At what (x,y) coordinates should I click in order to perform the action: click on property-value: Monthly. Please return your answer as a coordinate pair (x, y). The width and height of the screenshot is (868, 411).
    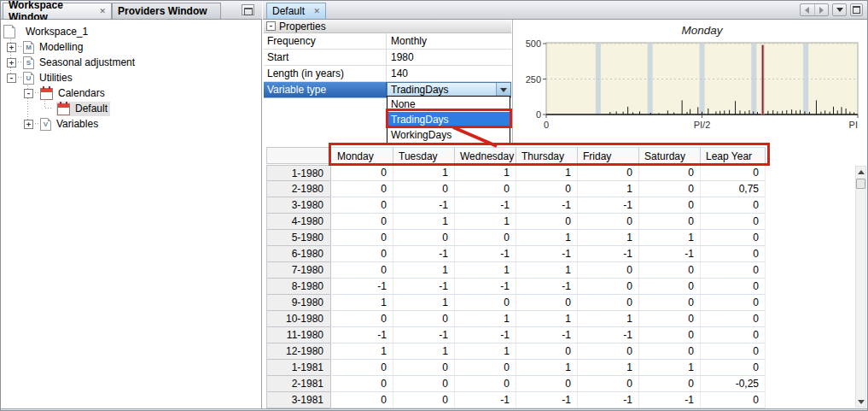
    Looking at the image, I should click on (449, 41).